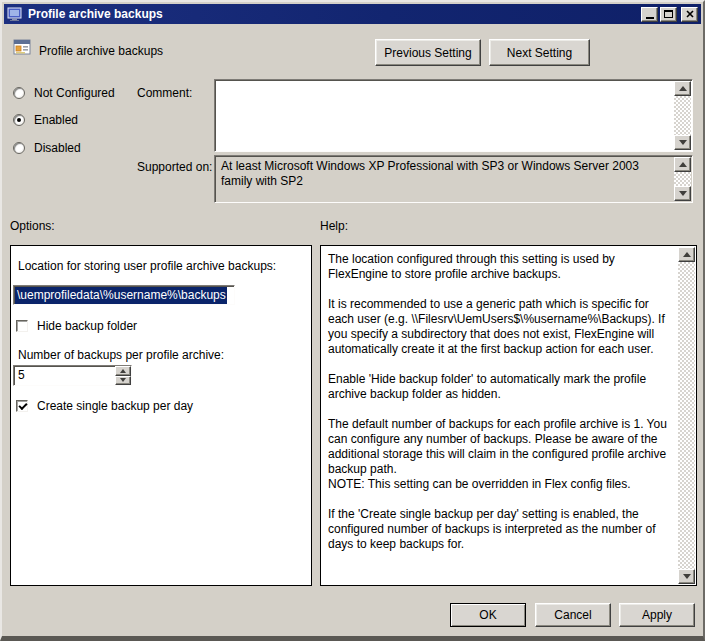  What do you see at coordinates (72, 376) in the screenshot?
I see `backups-count-spinner: 5` at bounding box center [72, 376].